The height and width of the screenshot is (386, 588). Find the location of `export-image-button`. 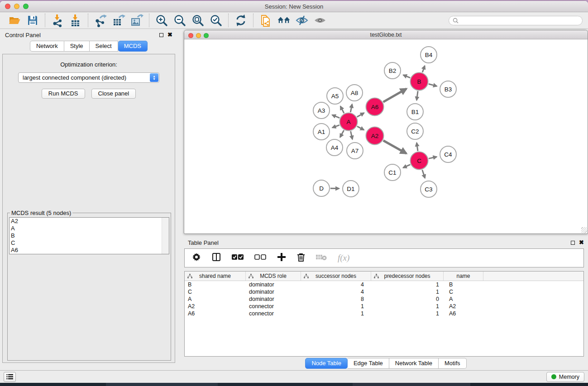

export-image-button is located at coordinates (137, 20).